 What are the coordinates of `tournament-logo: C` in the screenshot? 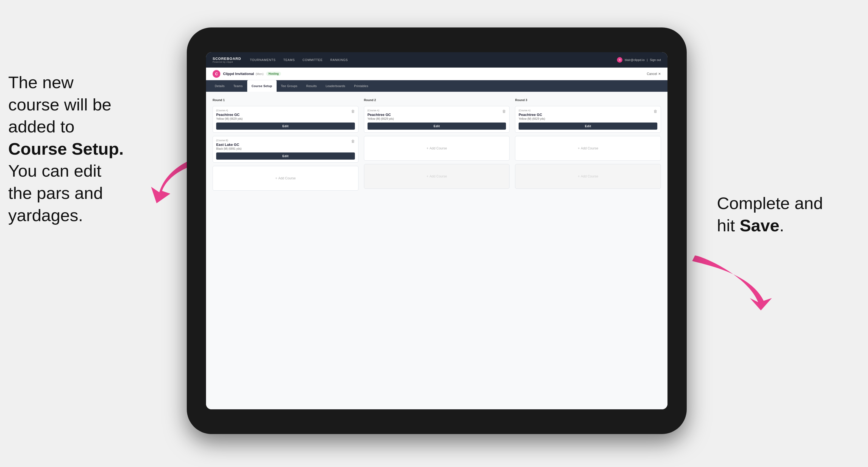 It's located at (216, 74).